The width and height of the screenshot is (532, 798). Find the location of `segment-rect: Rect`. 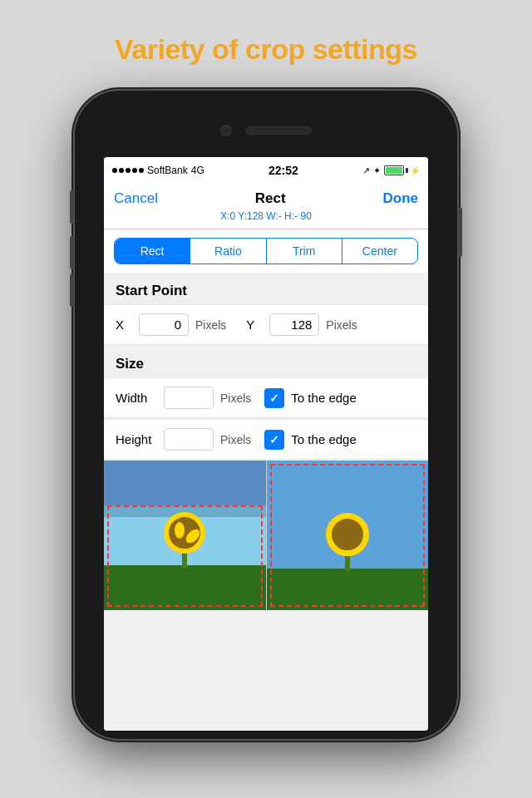

segment-rect: Rect is located at coordinates (153, 251).